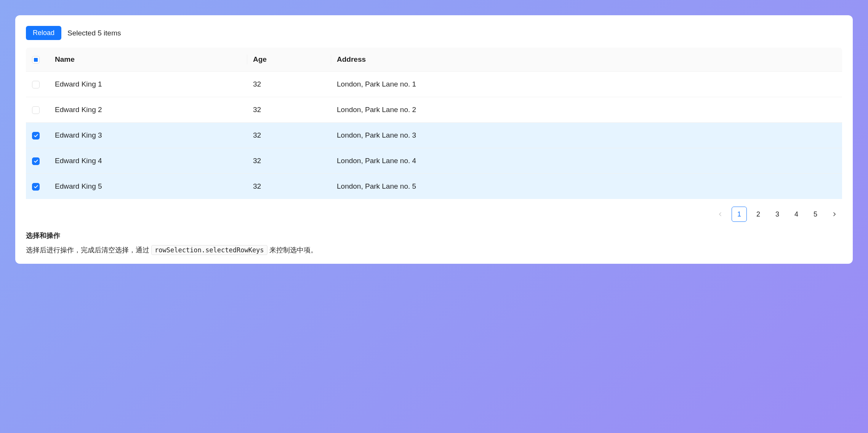 Image resolution: width=868 pixels, height=433 pixels. What do you see at coordinates (434, 161) in the screenshot?
I see `table-row: Edward King 432London, Park Lane no. 4` at bounding box center [434, 161].